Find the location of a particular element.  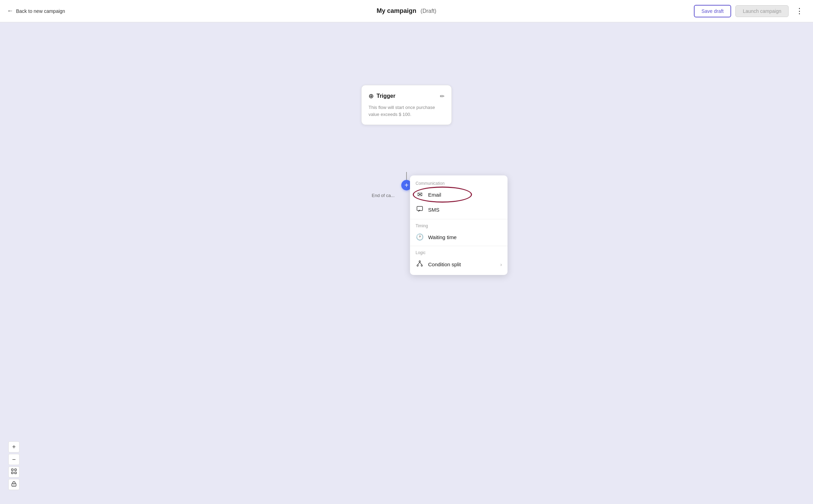

plus-icon: + is located at coordinates (406, 185).